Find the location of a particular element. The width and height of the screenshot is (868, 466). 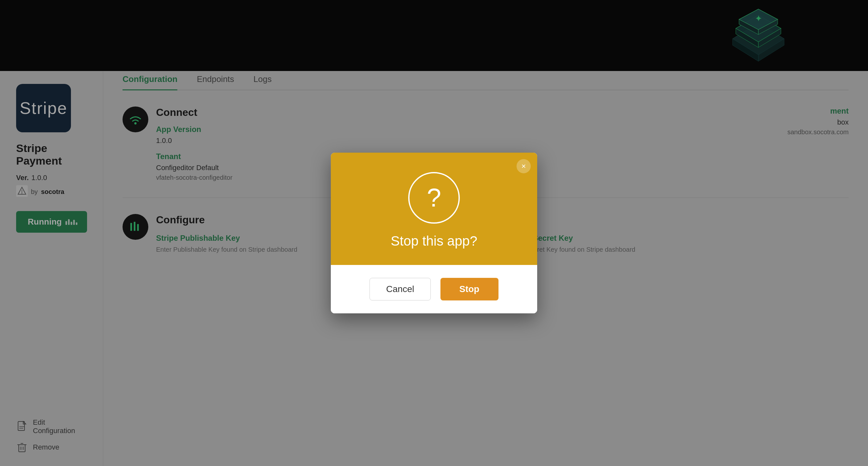

modal-close-button: × is located at coordinates (524, 166).